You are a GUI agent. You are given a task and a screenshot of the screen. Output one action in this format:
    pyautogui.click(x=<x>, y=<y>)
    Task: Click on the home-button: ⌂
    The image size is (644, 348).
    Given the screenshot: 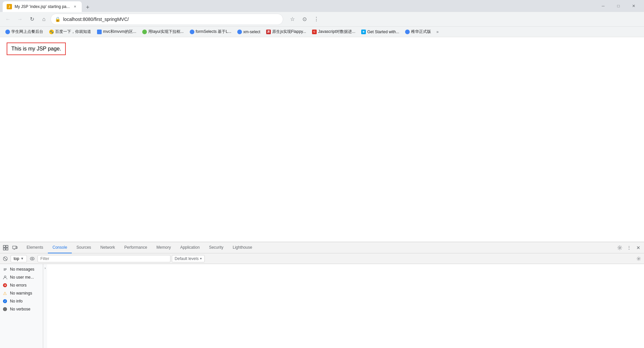 What is the action you would take?
    pyautogui.click(x=44, y=19)
    